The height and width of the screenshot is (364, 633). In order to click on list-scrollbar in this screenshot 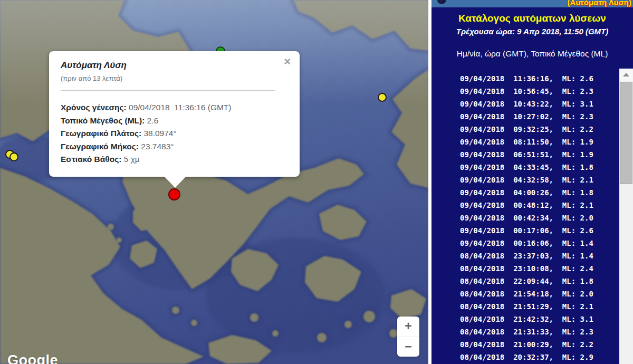, I will do `click(626, 216)`.